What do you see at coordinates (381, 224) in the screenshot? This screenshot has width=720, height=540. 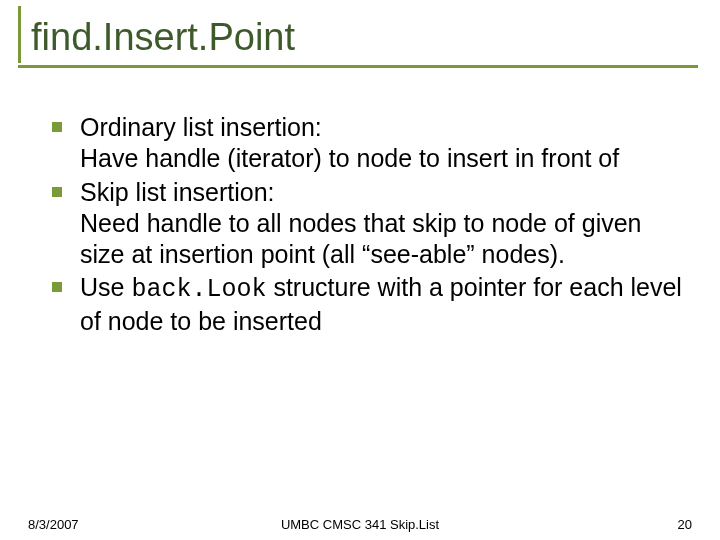 I see `bullet-text: Skip list insertion: Need handle to all …` at bounding box center [381, 224].